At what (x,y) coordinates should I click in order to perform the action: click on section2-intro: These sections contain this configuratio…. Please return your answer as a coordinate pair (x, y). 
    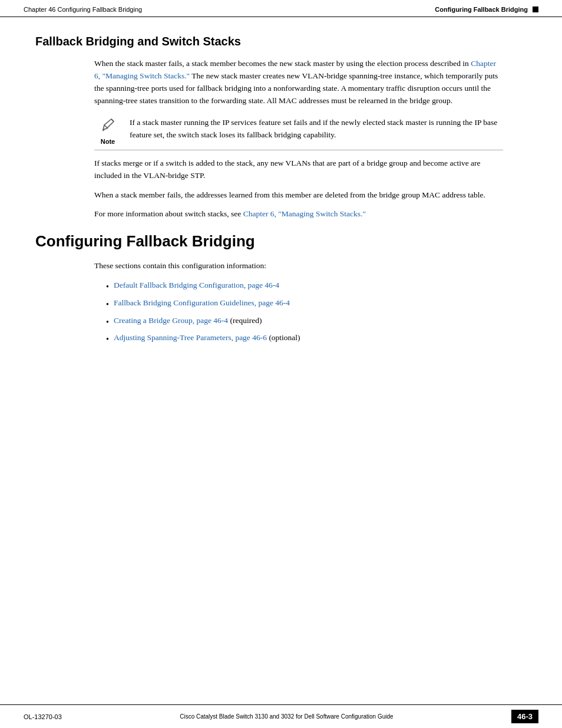
    Looking at the image, I should click on (299, 266).